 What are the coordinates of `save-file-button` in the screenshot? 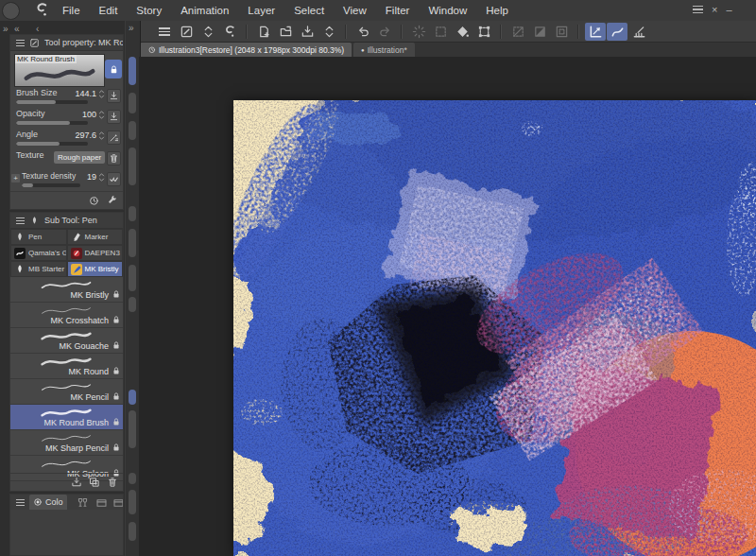 It's located at (307, 32).